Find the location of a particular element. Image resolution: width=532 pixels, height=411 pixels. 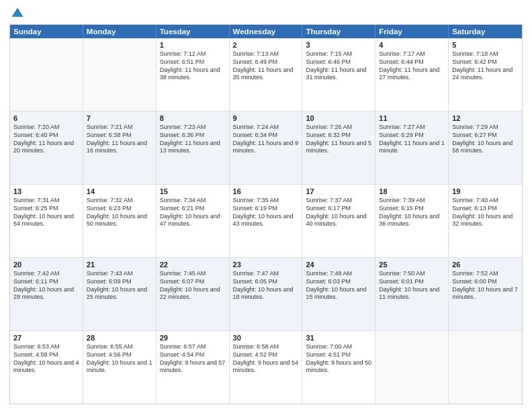

sun-info: Sunrise: 7:48 AM Sunset: 6:03 PM Dayligh… is located at coordinates (336, 285).